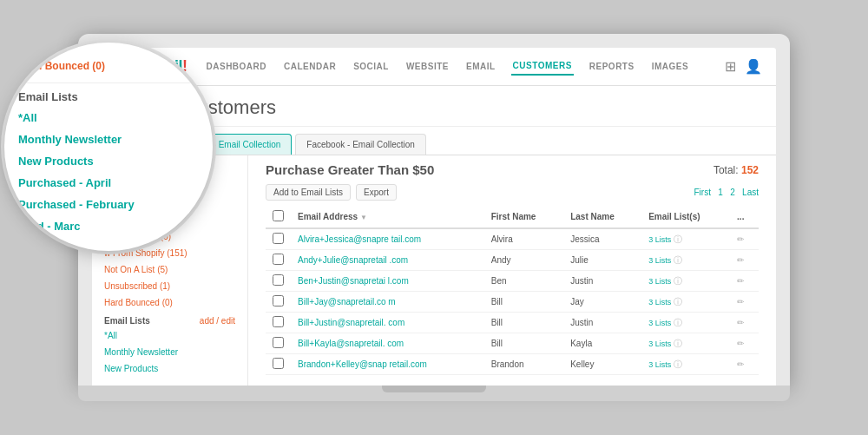  I want to click on row-email: Alvira+Jessica@snapre tail.com, so click(387, 240).